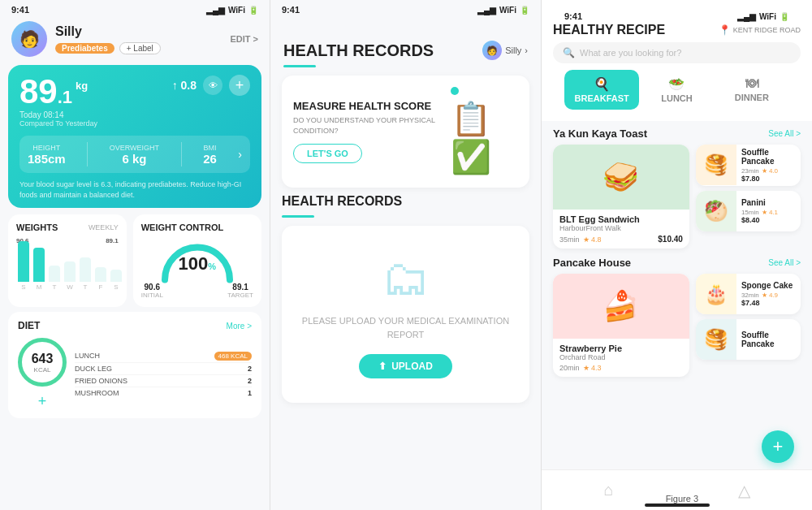  Describe the element at coordinates (767, 294) in the screenshot. I see `food-sponge-info: Sponge Cake 32min ★ 4.9 $7.48` at that location.